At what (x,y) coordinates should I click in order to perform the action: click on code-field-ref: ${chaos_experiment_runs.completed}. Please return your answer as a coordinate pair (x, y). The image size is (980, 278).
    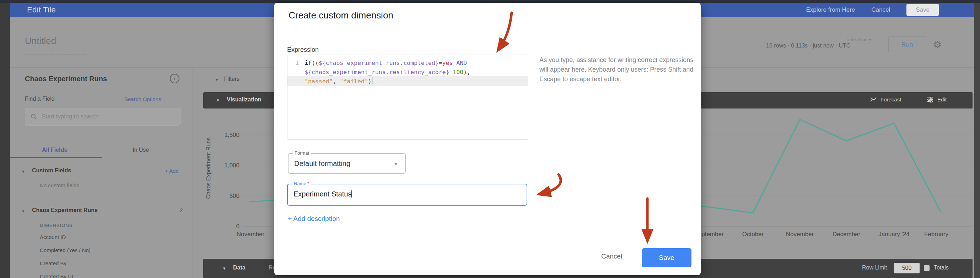
    Looking at the image, I should click on (379, 63).